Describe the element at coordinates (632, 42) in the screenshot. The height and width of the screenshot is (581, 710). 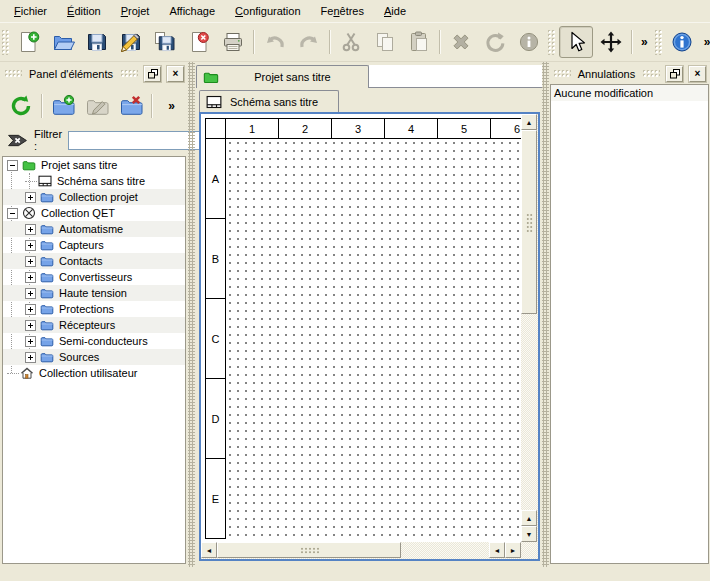
I see `toolbar-separator` at that location.